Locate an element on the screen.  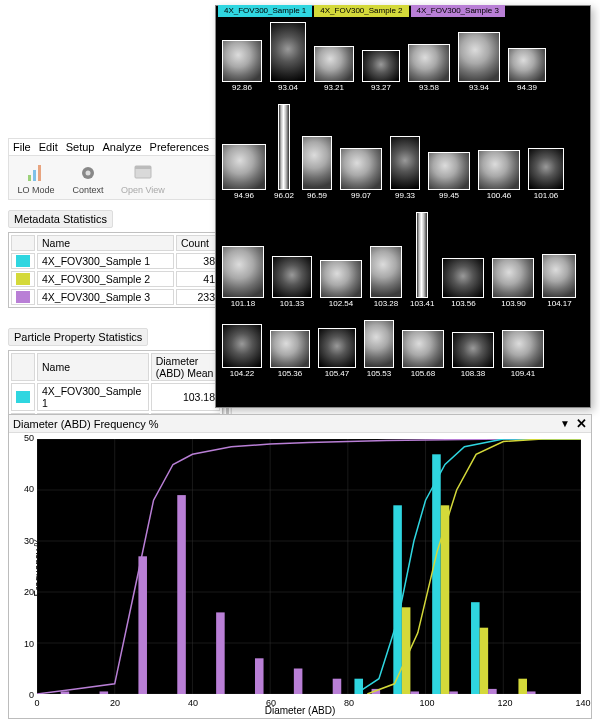
pp-col-name: Name is located at coordinates (93, 367).